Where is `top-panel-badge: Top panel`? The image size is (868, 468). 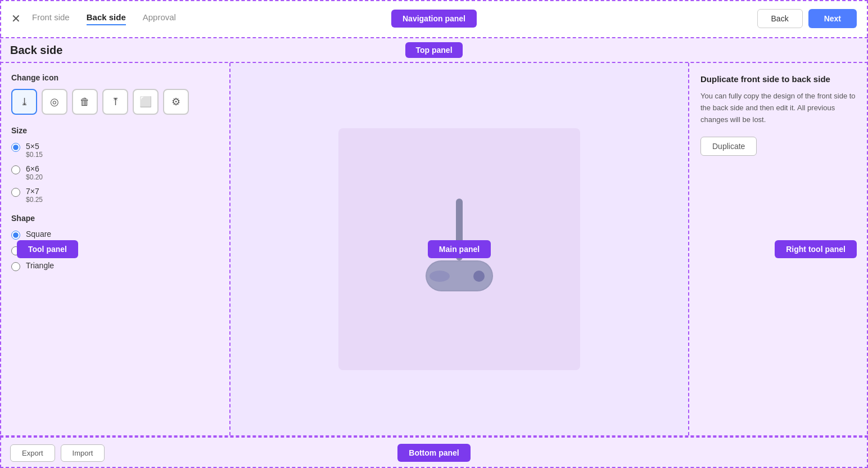
top-panel-badge: Top panel is located at coordinates (434, 50).